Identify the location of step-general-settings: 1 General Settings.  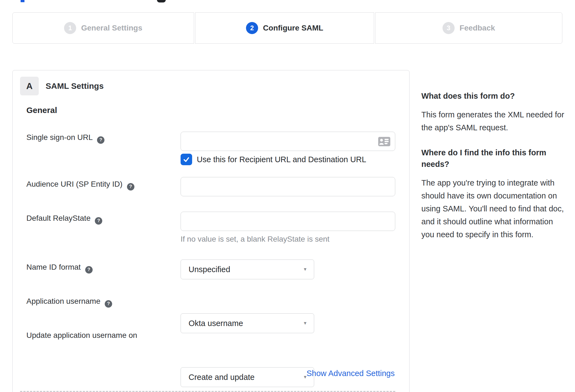
(103, 28).